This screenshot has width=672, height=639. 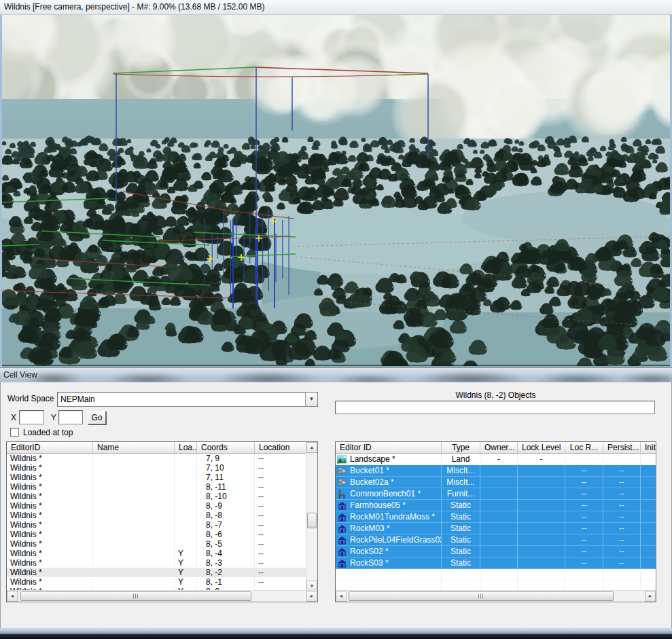 What do you see at coordinates (157, 496) in the screenshot?
I see `cell-row: Wildnis *8, -10--` at bounding box center [157, 496].